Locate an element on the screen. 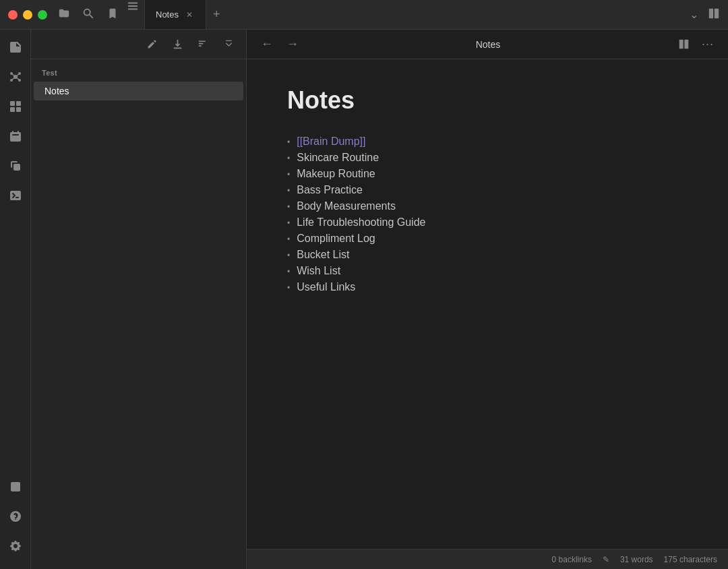  help-icon is located at coordinates (16, 516).